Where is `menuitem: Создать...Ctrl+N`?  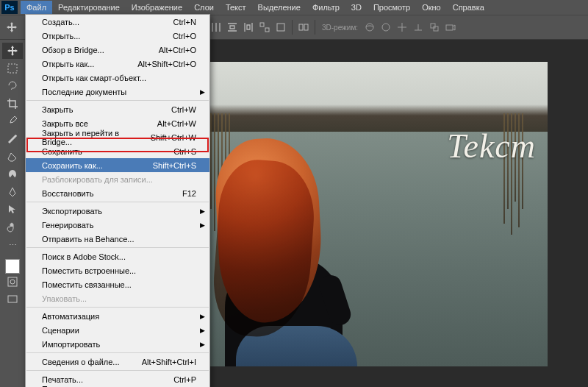
menuitem: Создать...Ctrl+N is located at coordinates (118, 22).